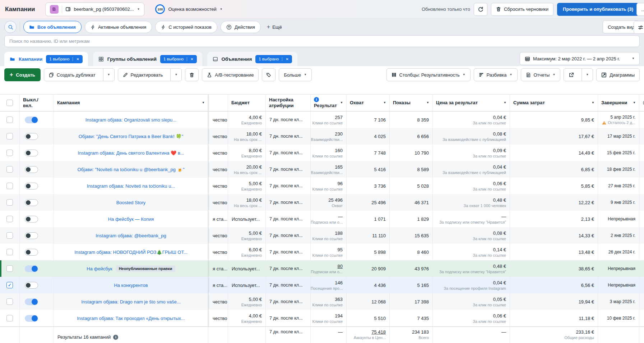 This screenshot has height=343, width=644. What do you see at coordinates (322, 269) in the screenshot?
I see `table-row: ✓ На фейсбук Неопубликованные правки я с…` at bounding box center [322, 269].